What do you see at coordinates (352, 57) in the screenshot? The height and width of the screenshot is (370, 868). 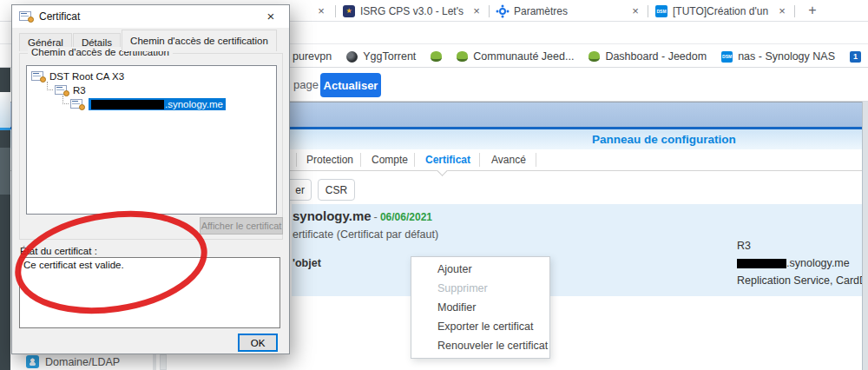 I see `globe-icon` at bounding box center [352, 57].